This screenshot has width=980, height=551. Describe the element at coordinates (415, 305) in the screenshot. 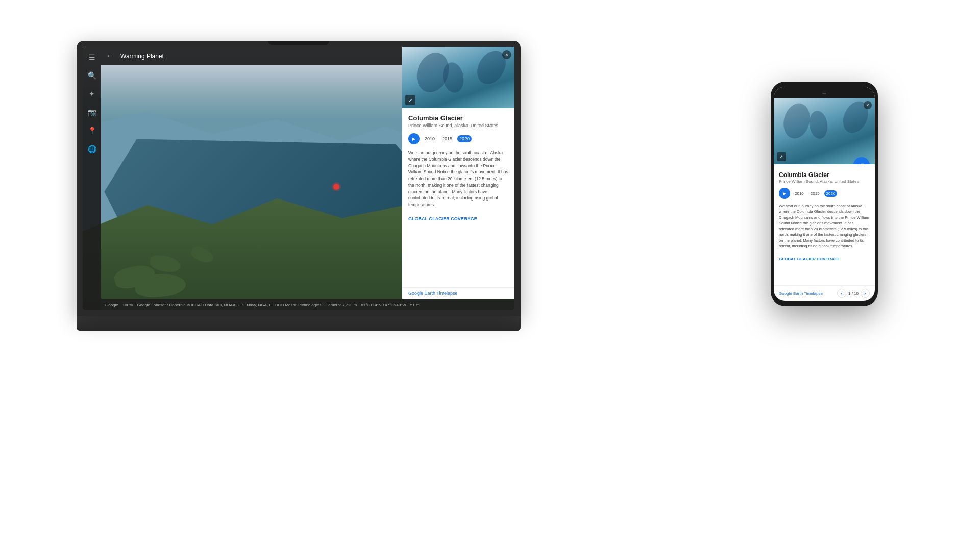

I see `distance-info: 51 m` at that location.